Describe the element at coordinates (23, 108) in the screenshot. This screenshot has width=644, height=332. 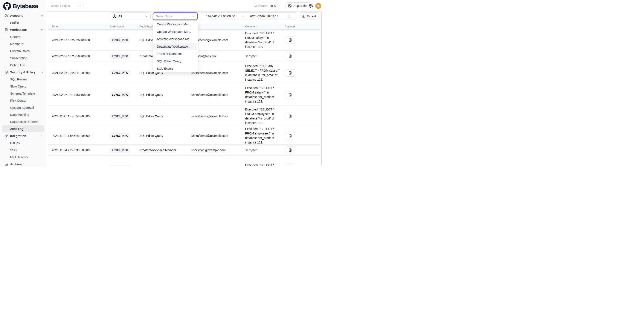
I see `sidebar-item-custom-approval: Custom Approval` at that location.